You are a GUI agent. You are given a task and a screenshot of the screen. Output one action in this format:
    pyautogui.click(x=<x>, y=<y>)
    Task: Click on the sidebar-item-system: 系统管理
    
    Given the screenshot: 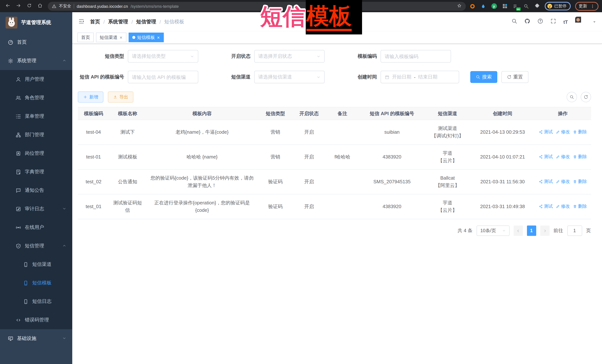 What is the action you would take?
    pyautogui.click(x=36, y=61)
    